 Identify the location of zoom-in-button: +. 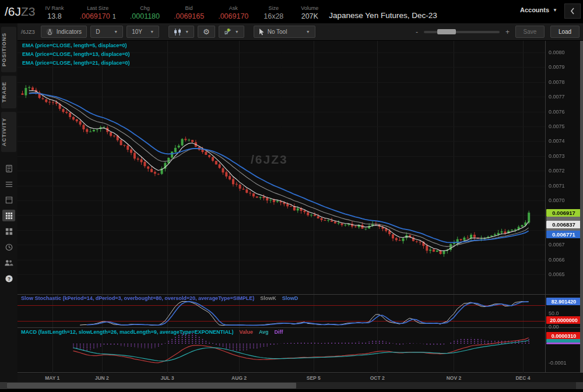
(507, 32).